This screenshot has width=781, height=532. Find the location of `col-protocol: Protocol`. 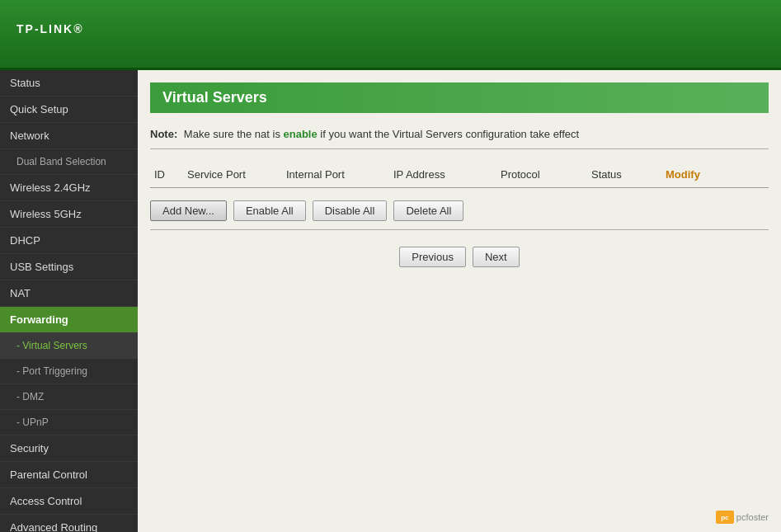

col-protocol: Protocol is located at coordinates (546, 175).